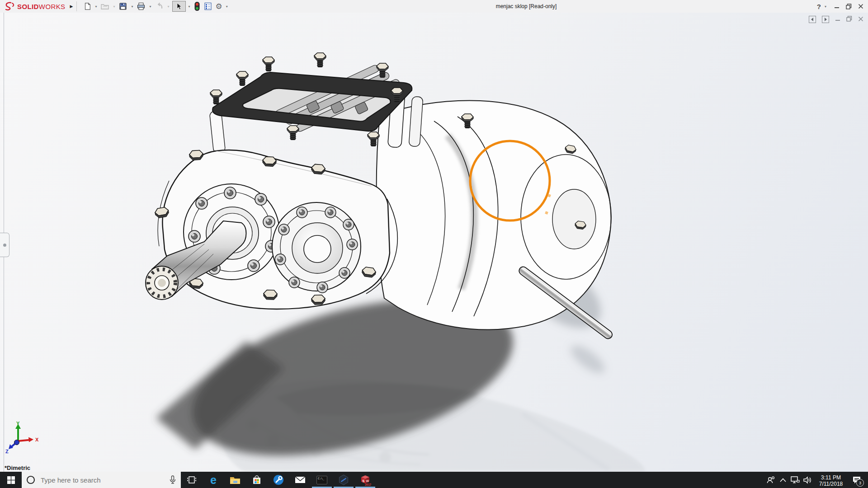  I want to click on print-dropdown: ▾, so click(150, 6).